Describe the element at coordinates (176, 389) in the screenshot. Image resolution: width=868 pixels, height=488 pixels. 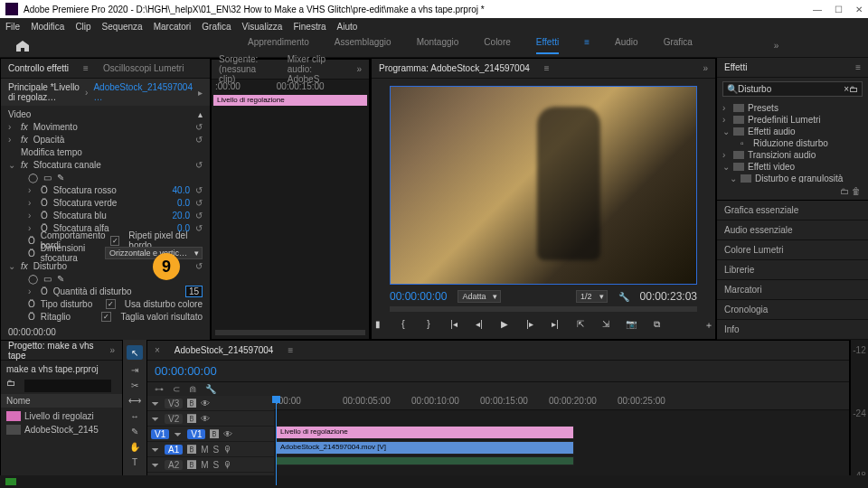
I see `linked-sel-icon: ⊂` at that location.